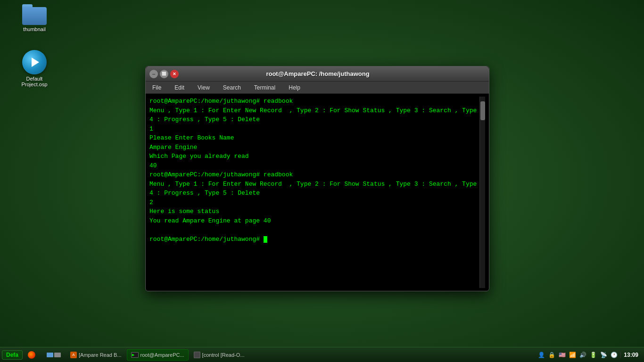  I want to click on menu-file: File, so click(157, 88).